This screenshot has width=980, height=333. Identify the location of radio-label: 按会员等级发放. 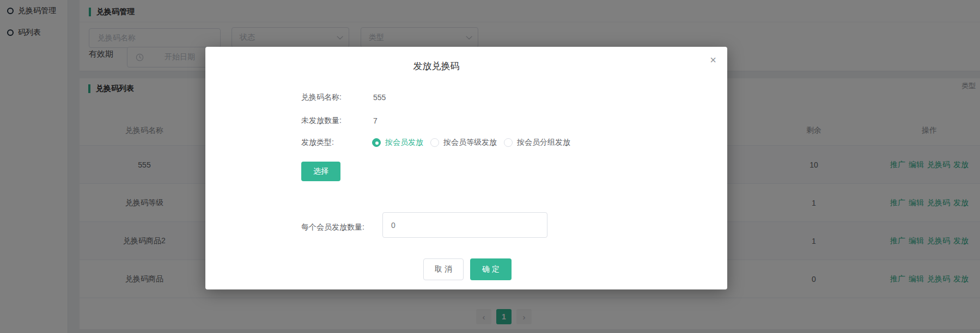
(470, 143).